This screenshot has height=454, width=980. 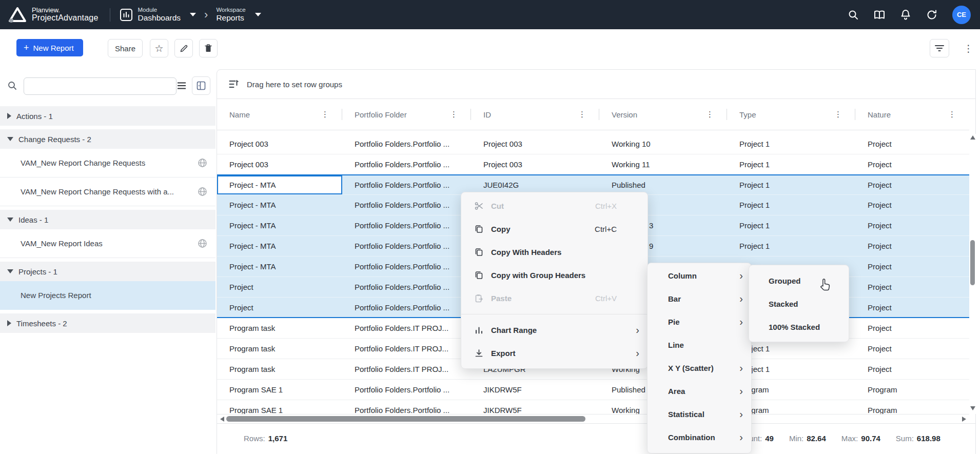 I want to click on context-menu-item-copy-with-headers: Copy With Headers, so click(x=554, y=252).